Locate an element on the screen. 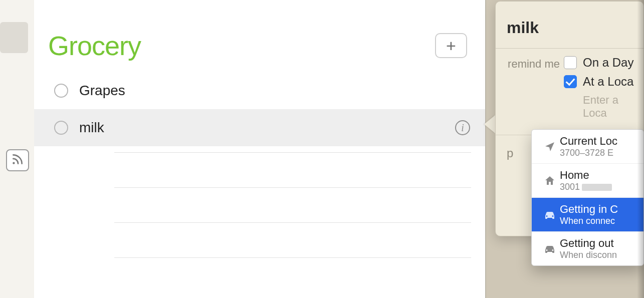 Image resolution: width=644 pixels, height=298 pixels. add-reminder-button: + is located at coordinates (451, 46).